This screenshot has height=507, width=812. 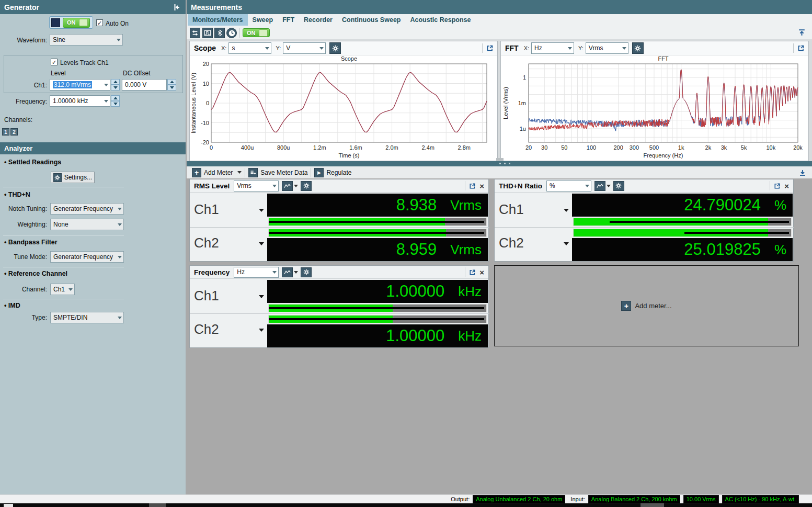 I want to click on frequency-close-icon: ×, so click(x=482, y=272).